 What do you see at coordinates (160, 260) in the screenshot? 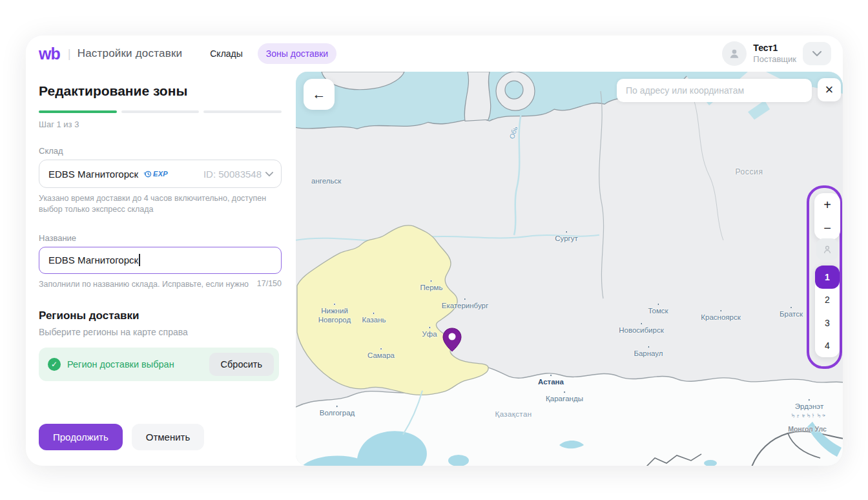
I see `zone-name-input: EDBS Магнитогорск` at bounding box center [160, 260].